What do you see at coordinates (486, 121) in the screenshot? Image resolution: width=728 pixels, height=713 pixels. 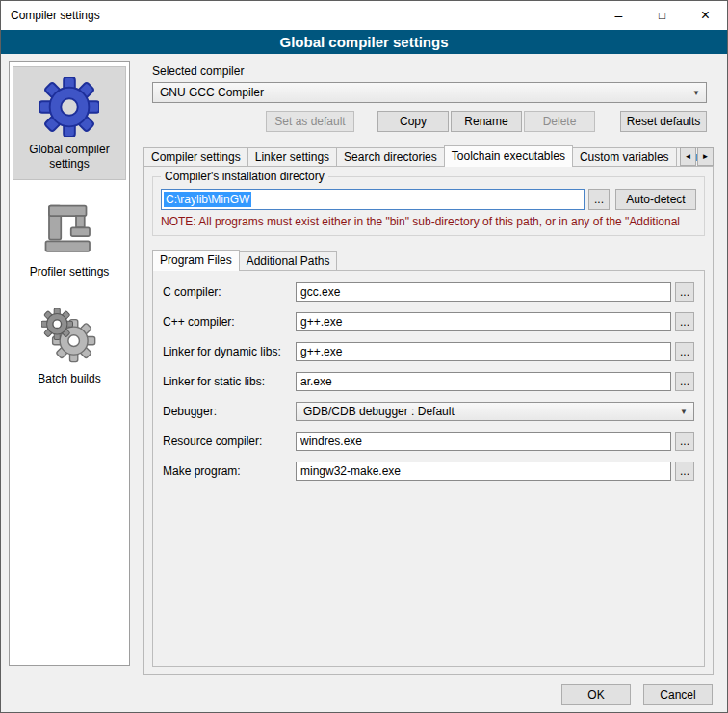 I see `rename-button: Rename` at bounding box center [486, 121].